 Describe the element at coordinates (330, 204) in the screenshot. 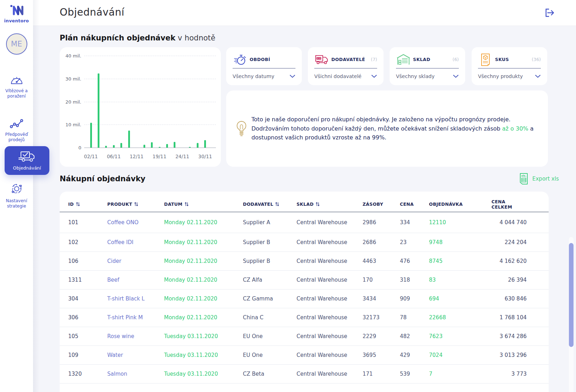

I see `column-header-sklad: SKLAD` at that location.